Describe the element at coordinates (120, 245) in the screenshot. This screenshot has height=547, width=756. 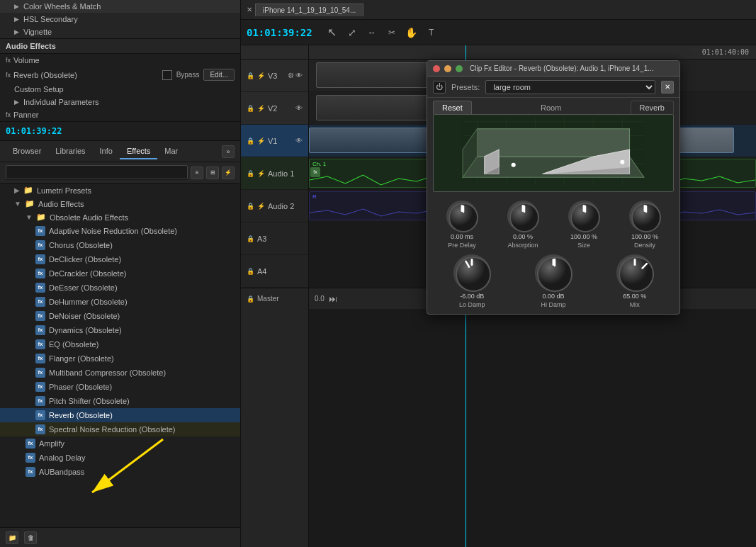
I see `chorus-item: fx Chorus (Obsolete)` at that location.